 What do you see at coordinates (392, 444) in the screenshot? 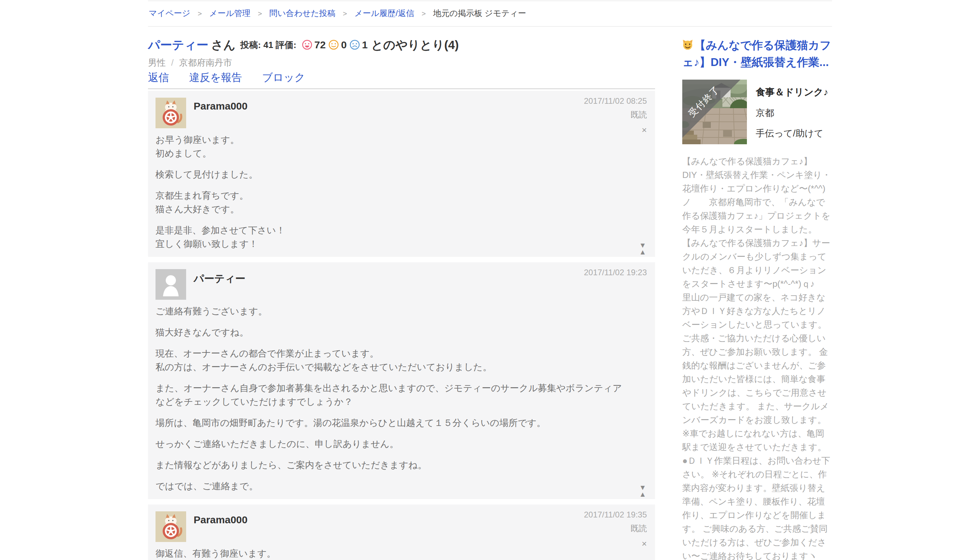
I see `message-paragraph: せっかくご連絡いただきましたのに、申し訳ありません。` at bounding box center [392, 444].